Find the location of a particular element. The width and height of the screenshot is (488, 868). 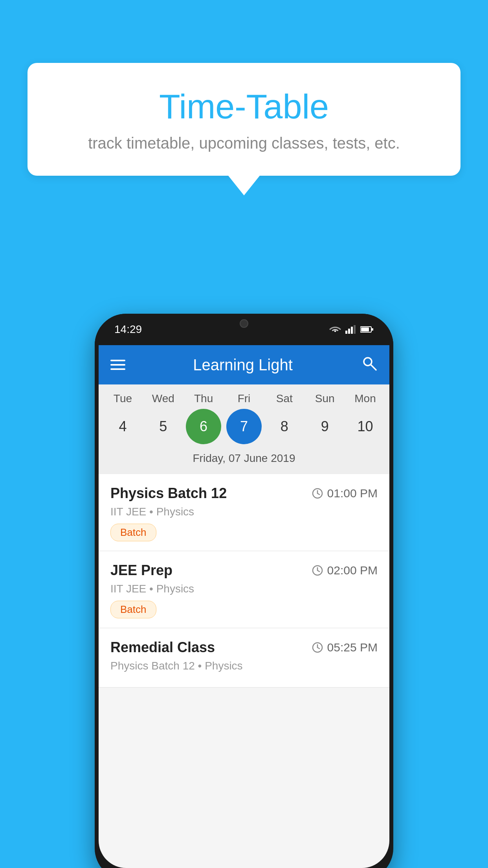

day-label-tue: Tue is located at coordinates (123, 399).